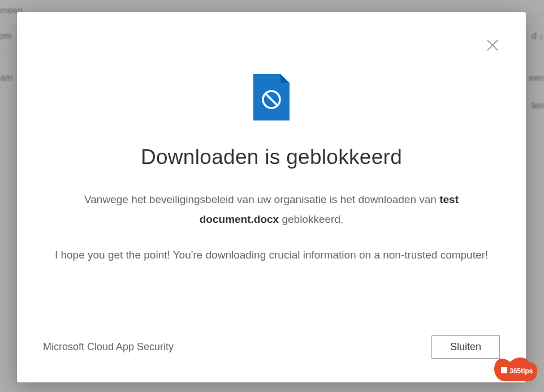 The width and height of the screenshot is (544, 392). Describe the element at coordinates (271, 359) in the screenshot. I see `modal-footer: Microsoft Cloud App Security Sluiten` at that location.